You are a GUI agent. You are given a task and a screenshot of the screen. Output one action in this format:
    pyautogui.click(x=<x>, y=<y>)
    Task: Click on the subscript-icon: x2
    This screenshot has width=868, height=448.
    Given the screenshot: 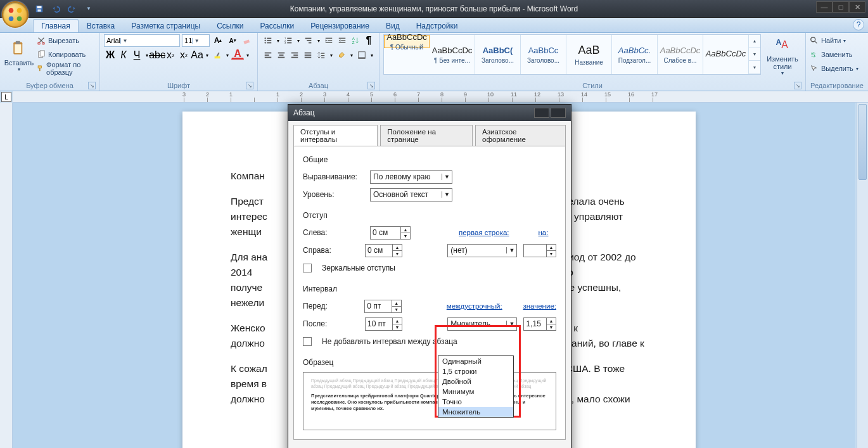 What is the action you would take?
    pyautogui.click(x=170, y=55)
    